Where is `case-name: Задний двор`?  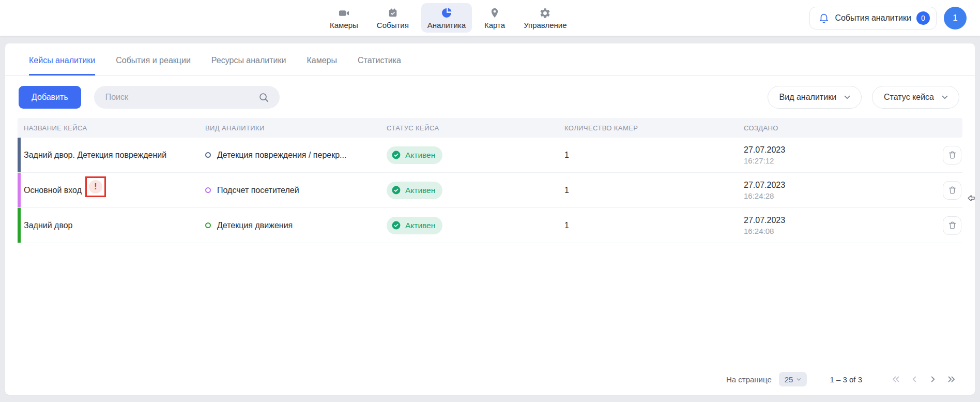
case-name: Задний двор is located at coordinates (49, 226).